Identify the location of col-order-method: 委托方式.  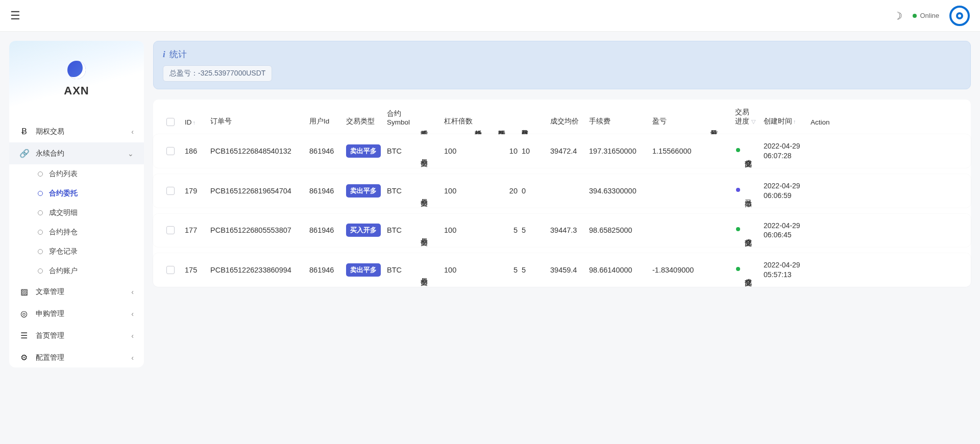
(431, 122).